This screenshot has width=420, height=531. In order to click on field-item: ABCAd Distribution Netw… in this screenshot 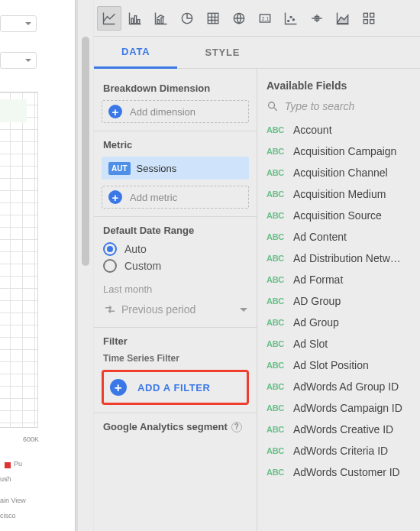, I will do `click(339, 258)`.